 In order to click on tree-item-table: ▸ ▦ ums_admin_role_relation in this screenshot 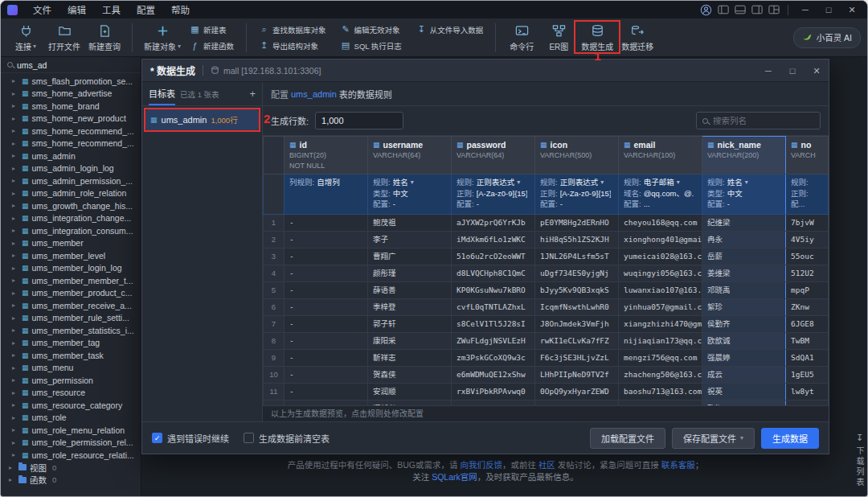, I will do `click(71, 194)`.